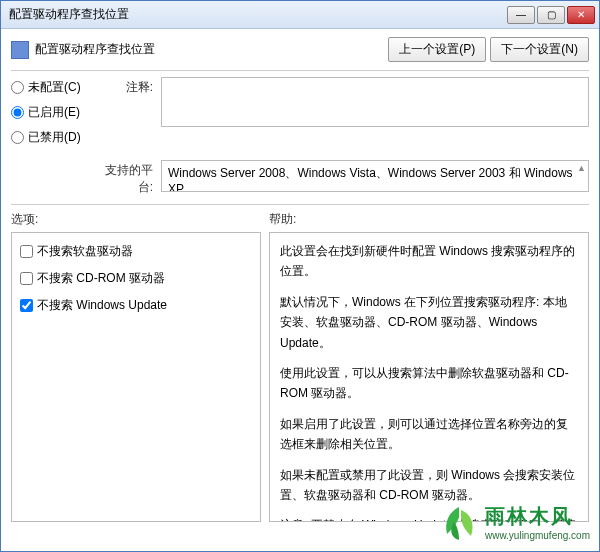  I want to click on comment-field, so click(375, 102).